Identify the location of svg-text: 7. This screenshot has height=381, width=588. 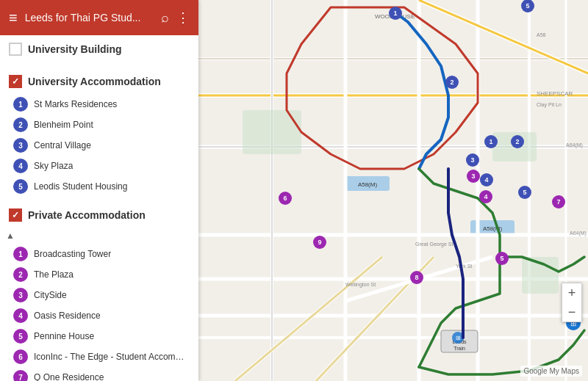
(559, 202).